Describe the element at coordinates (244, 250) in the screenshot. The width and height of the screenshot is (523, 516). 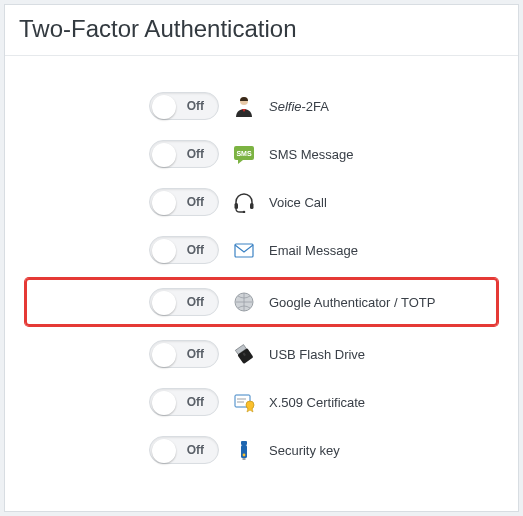
I see `email-icon` at that location.